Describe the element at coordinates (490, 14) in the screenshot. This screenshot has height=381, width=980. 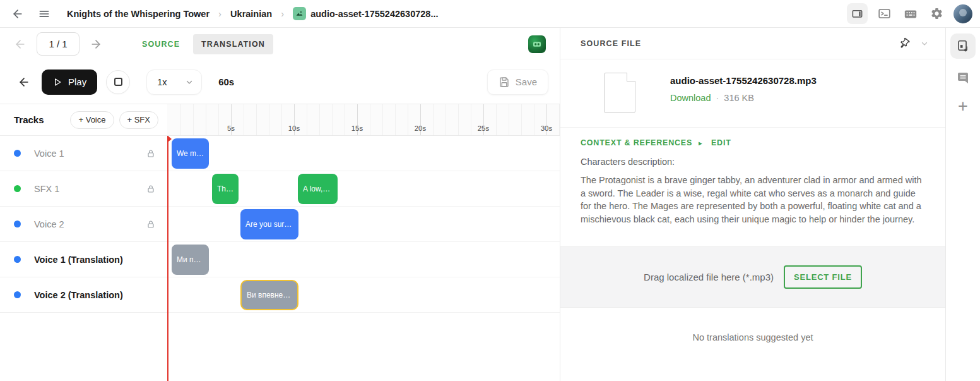
I see `top-bar: Knights of the Whispering Tower › Ukrain…` at that location.